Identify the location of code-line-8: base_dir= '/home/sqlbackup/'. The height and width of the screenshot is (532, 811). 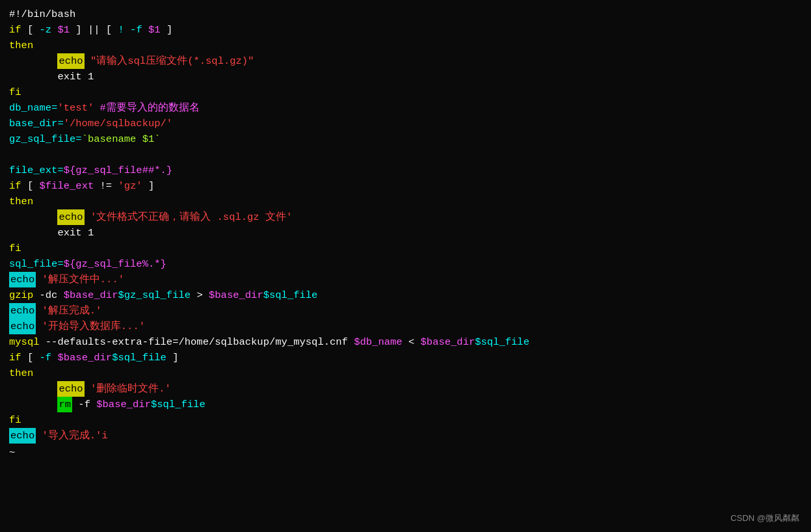
(406, 124).